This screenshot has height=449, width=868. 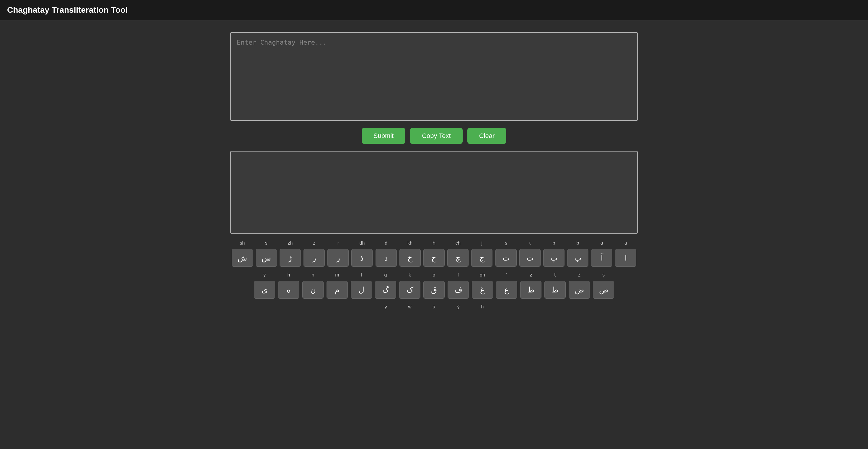 What do you see at coordinates (579, 290) in the screenshot?
I see `key-group-arabic-row2-13: ض` at bounding box center [579, 290].